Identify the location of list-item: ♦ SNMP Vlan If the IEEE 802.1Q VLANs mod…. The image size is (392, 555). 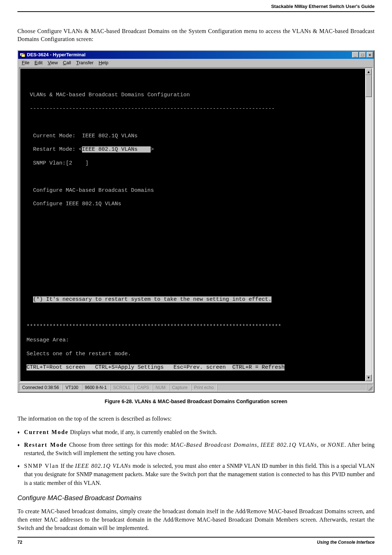
(196, 474).